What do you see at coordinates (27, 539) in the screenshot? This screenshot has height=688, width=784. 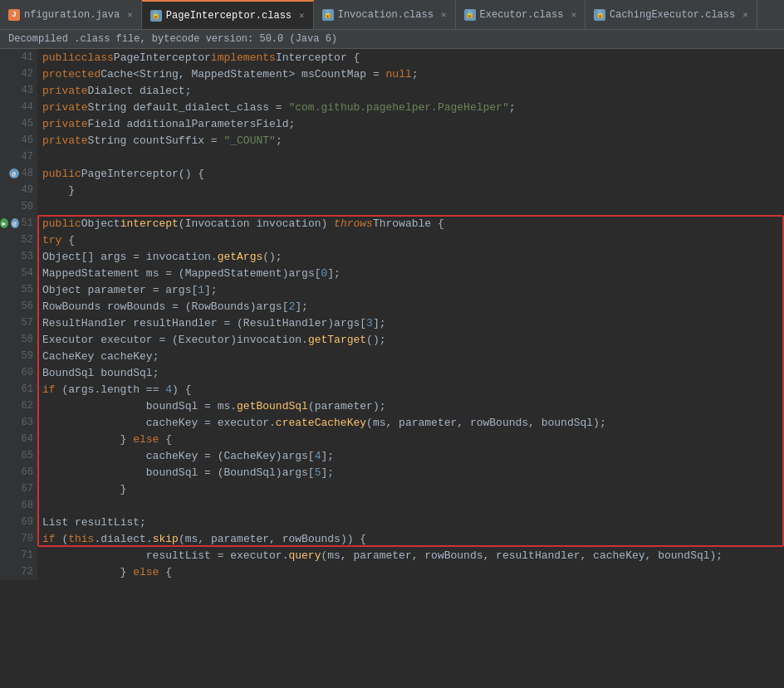 I see `line-num-text: 70` at bounding box center [27, 539].